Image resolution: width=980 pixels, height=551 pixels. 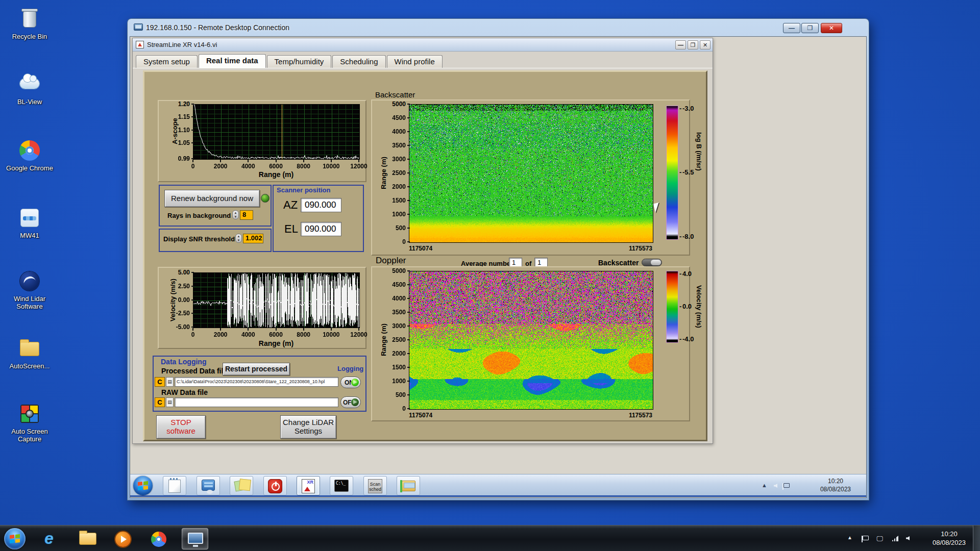 I want to click on tab-temp-humidity: Temp/humidity, so click(x=299, y=61).